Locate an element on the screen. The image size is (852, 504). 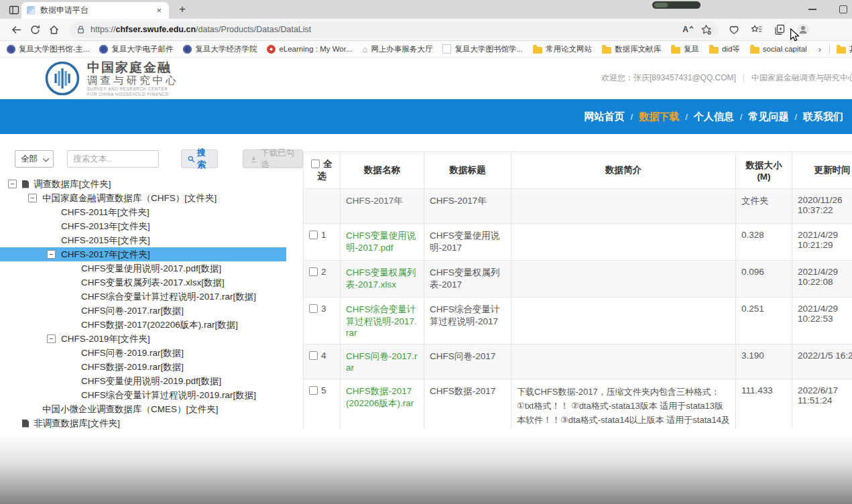
tree-item: CHFS-2013年[文件夹] is located at coordinates (143, 227).